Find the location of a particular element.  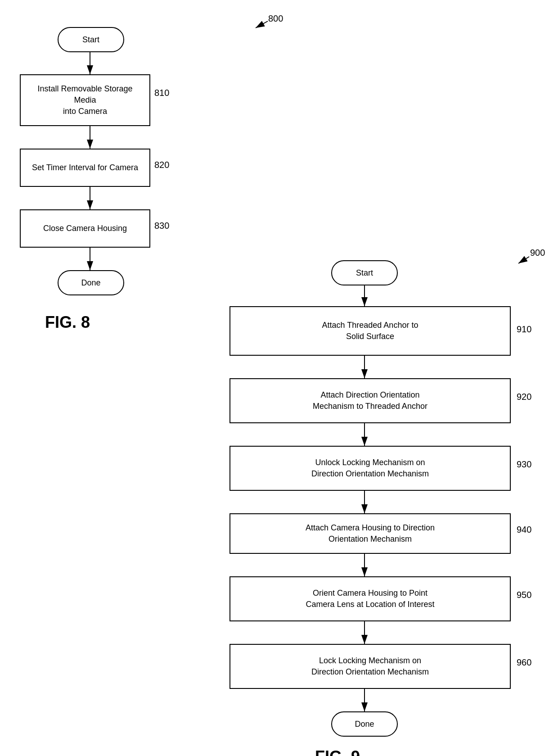

fig9-step930-num: 930 is located at coordinates (524, 465).